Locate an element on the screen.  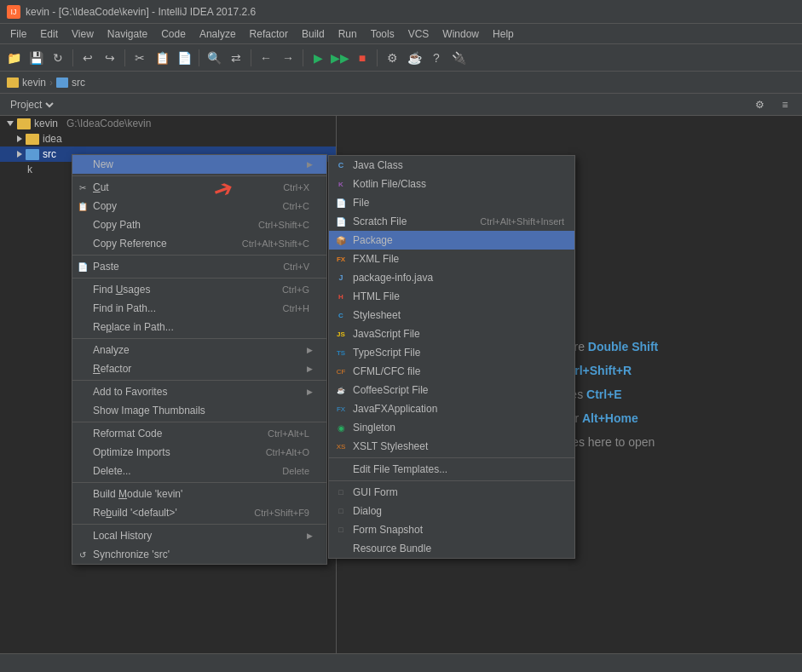
ctx-label-localhistory: Local History is located at coordinates (123, 536).